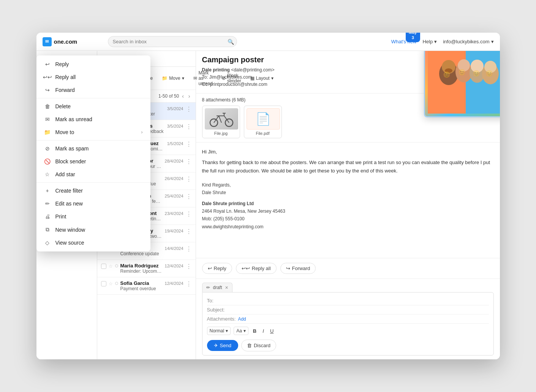 Image resolution: width=536 pixels, height=392 pixels. Describe the element at coordinates (47, 161) in the screenshot. I see `block-sender-cm-icon: 🚫` at that location.